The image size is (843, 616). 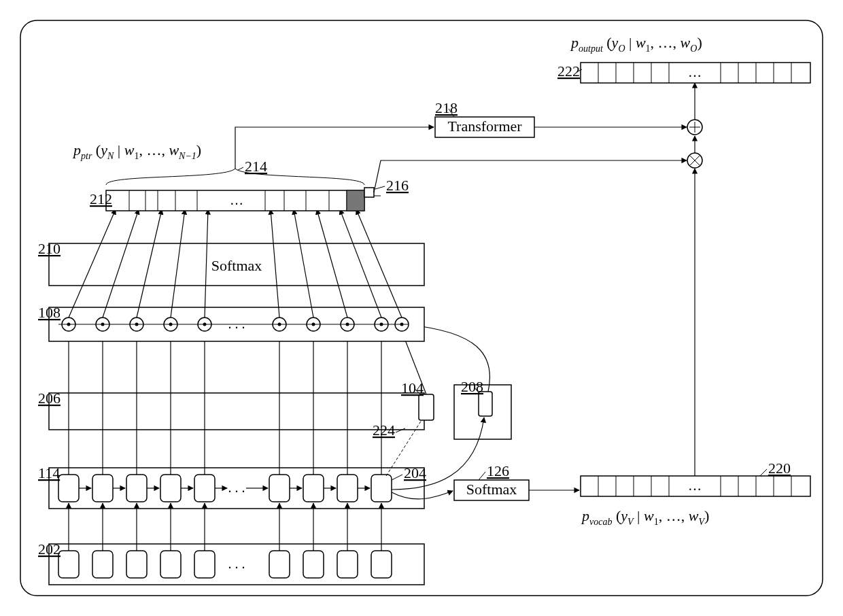 I want to click on ref-218: 218, so click(x=446, y=107).